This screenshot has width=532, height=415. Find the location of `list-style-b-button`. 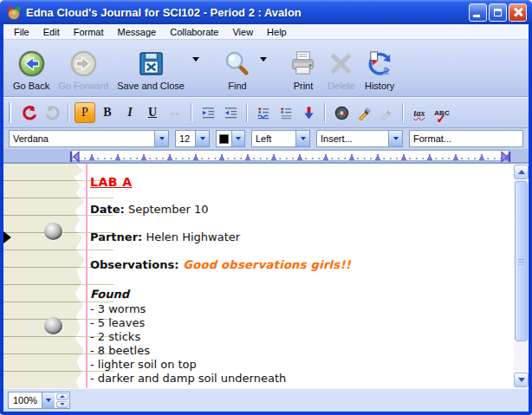

list-style-b-button is located at coordinates (286, 113).